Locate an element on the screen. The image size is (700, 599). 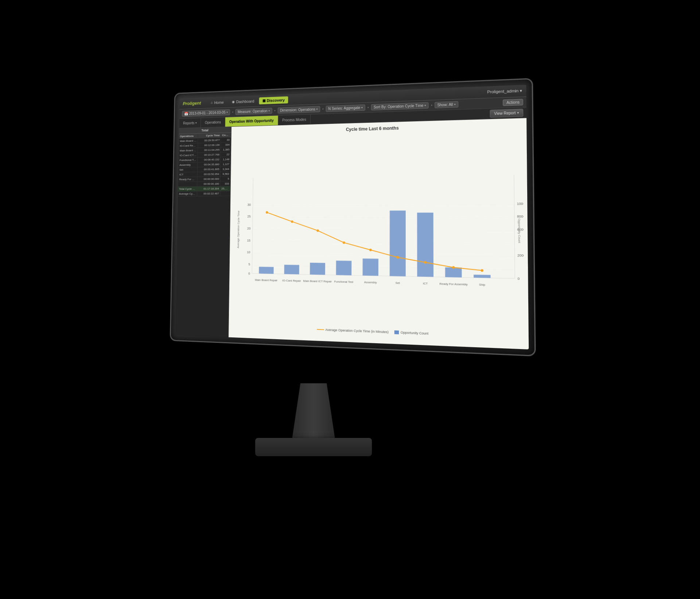
count-6: 3,344 is located at coordinates (226, 169).